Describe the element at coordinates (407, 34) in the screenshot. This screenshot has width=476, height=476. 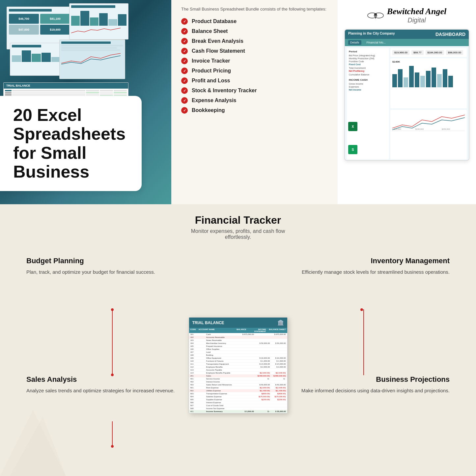
I see `dash-header: Planning in the City Company DASHBOARD` at that location.